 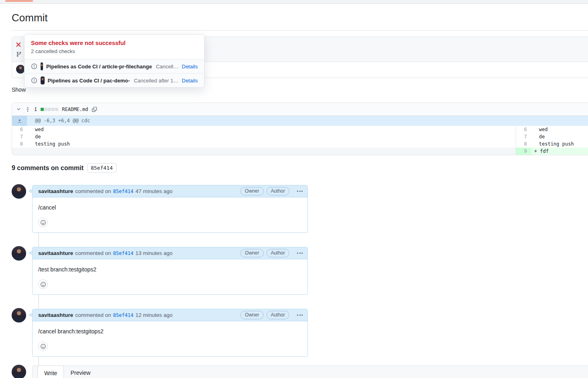 I want to click on check-status: Cancell…, so click(x=167, y=67).